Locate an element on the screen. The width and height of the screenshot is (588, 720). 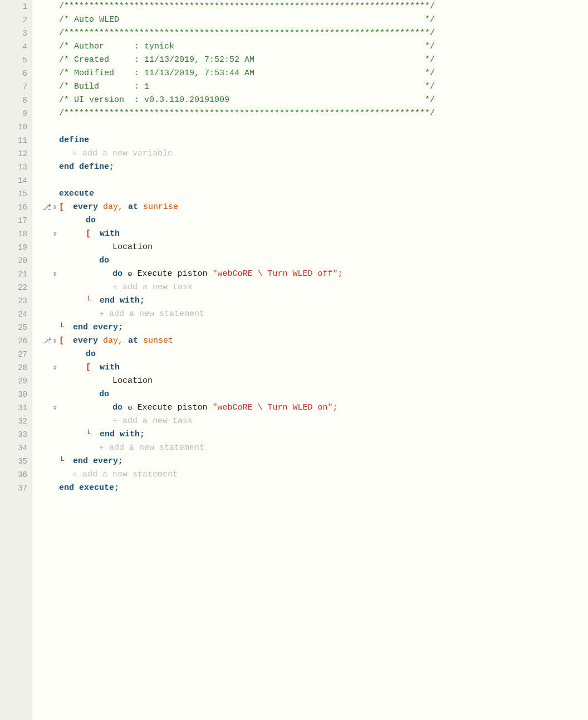
line-number: 22 is located at coordinates (16, 288).